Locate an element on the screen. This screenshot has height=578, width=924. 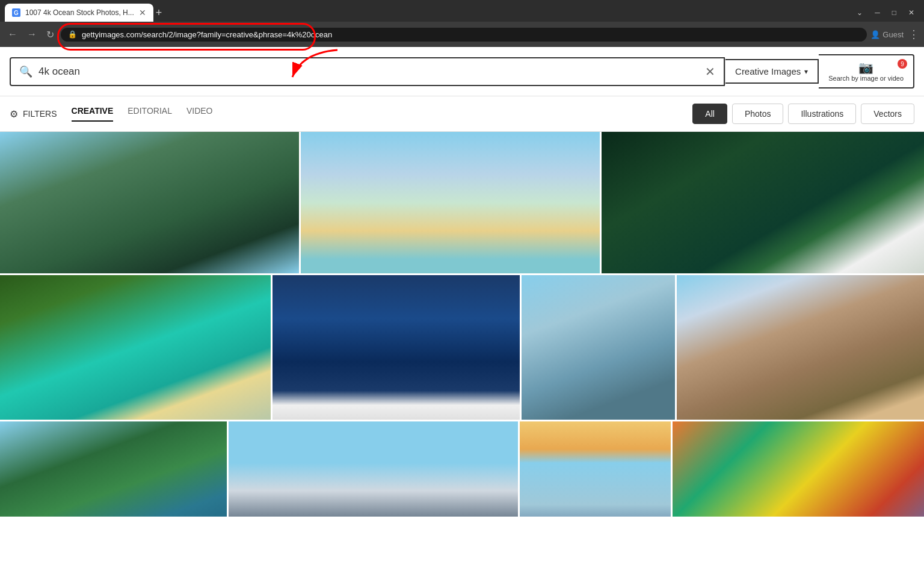
getty-header: 🔍 ✕ Creative Images ▾ 9 📷 Search by imag… is located at coordinates (462, 72).